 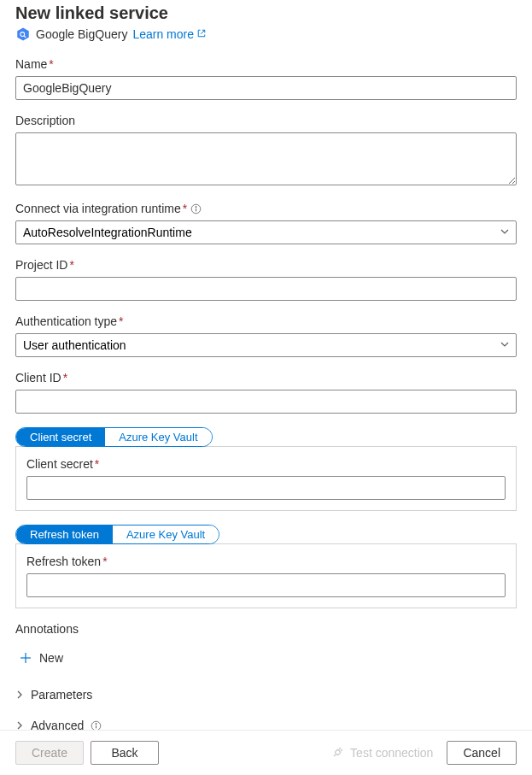 What do you see at coordinates (266, 629) in the screenshot?
I see `annotations-label: Annotations` at bounding box center [266, 629].